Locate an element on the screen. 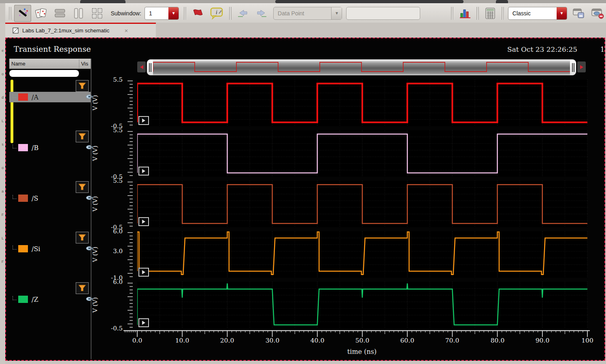 This screenshot has width=606, height=364. subwindow-grid-button is located at coordinates (97, 13).